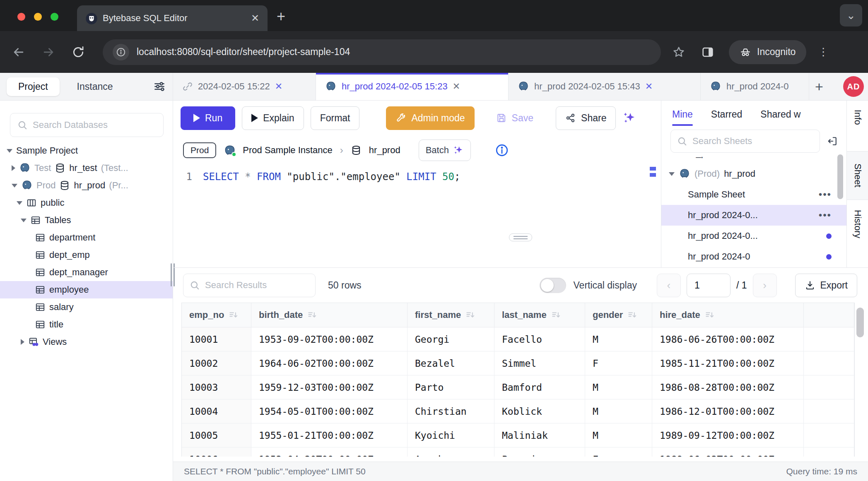 This screenshot has height=481, width=868. I want to click on column-header-last-name: last_name, so click(540, 315).